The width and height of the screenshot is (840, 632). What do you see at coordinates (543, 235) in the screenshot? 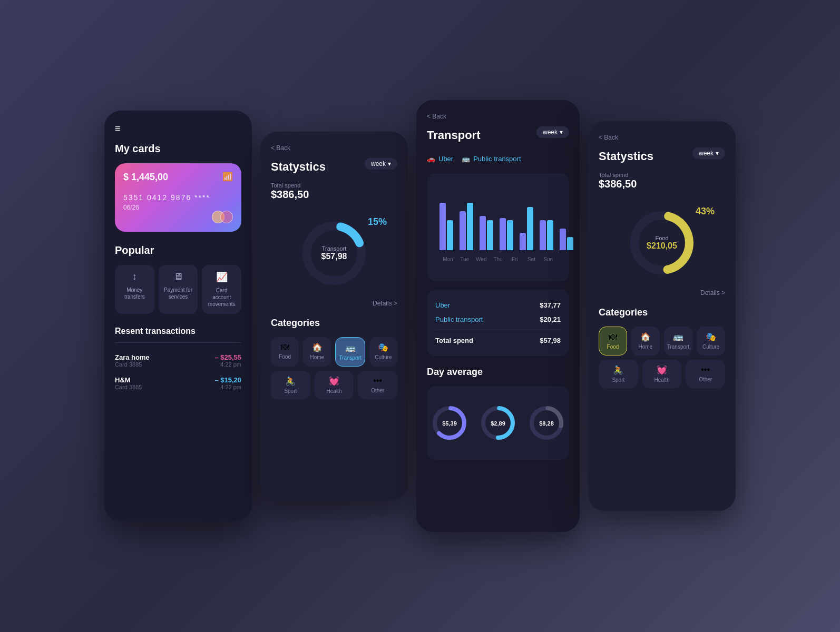
I see `bar-uber-sat` at bounding box center [543, 235].